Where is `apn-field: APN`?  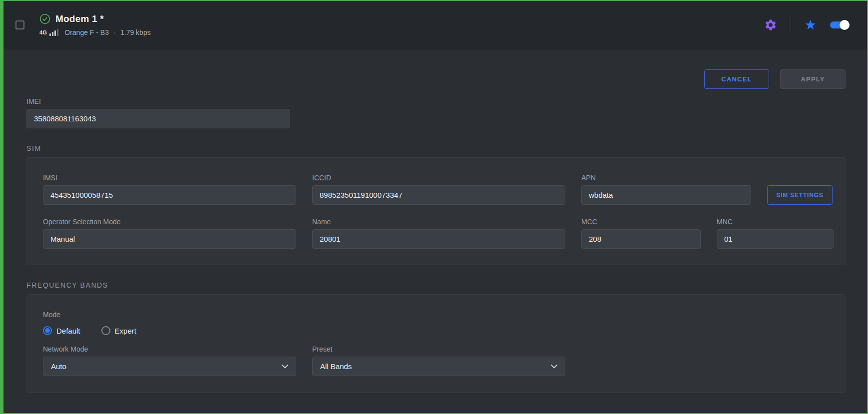 apn-field: APN is located at coordinates (666, 189).